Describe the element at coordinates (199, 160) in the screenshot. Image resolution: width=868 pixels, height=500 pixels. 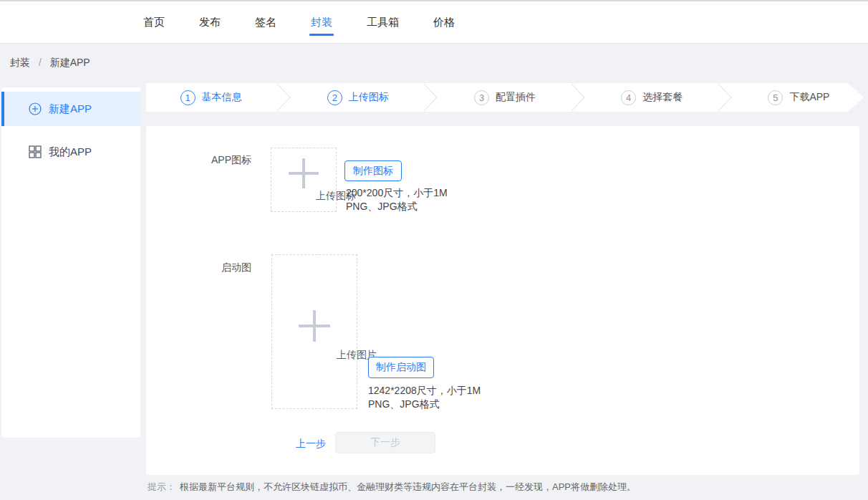
I see `app-icon-label: APP图标` at that location.